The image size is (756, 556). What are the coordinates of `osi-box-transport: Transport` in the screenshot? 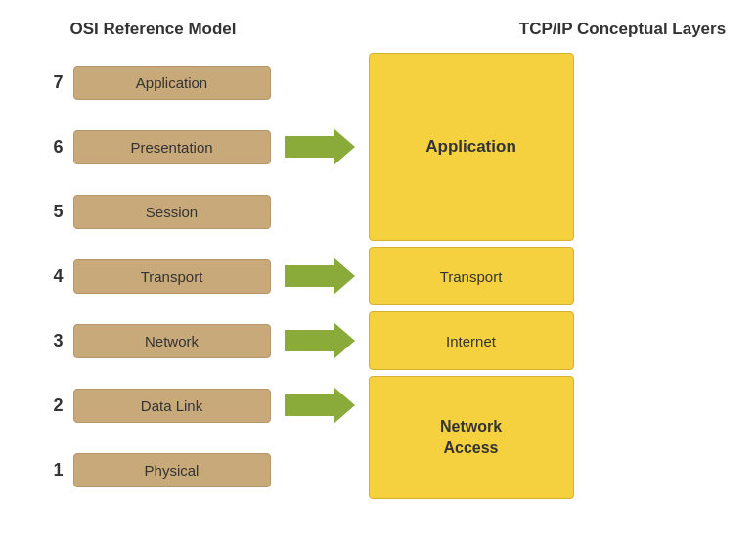 It's located at (172, 276).